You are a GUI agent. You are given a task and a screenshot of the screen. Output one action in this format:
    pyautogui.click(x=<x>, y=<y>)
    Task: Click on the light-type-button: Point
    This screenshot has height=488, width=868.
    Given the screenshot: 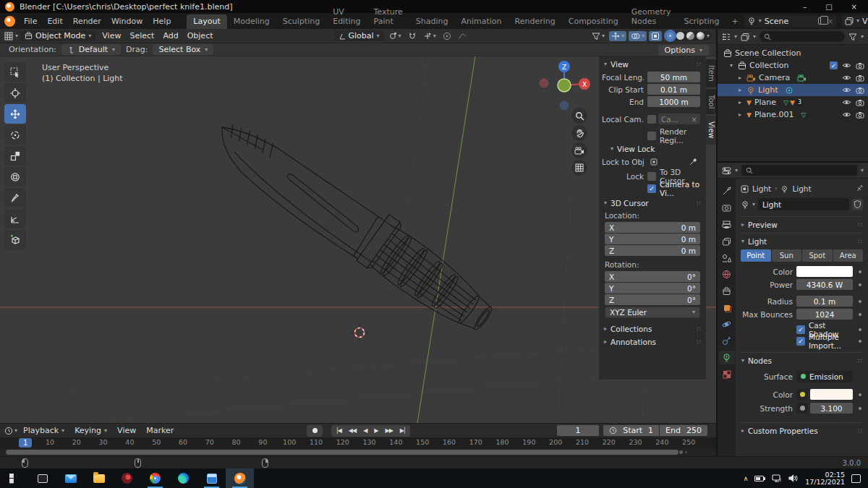 What is the action you would take?
    pyautogui.click(x=756, y=256)
    